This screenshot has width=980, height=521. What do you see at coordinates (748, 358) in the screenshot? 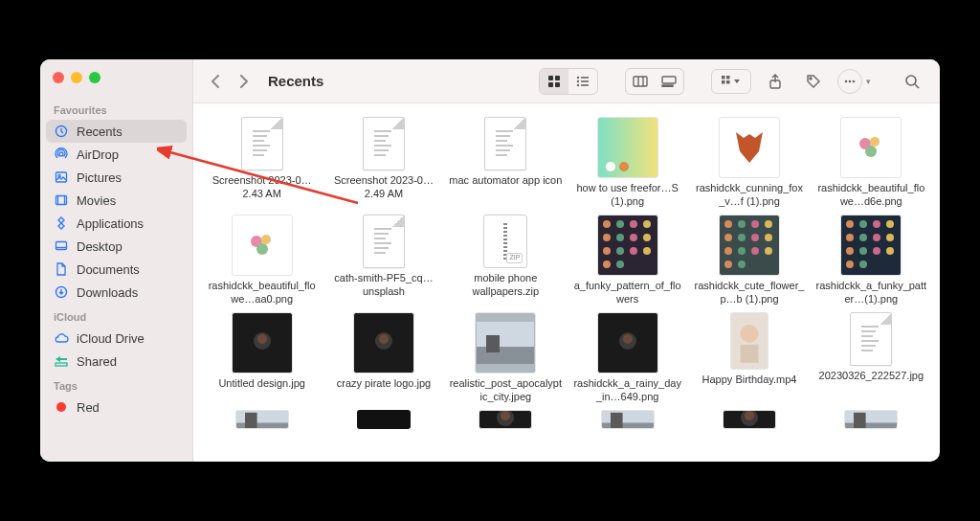
I see `file-item: Happy Birthday.mp4` at bounding box center [748, 358].